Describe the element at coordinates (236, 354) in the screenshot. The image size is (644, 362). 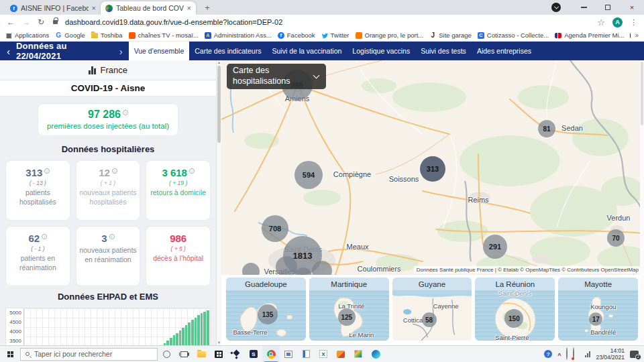
I see `taskbar-app-dropbox` at that location.